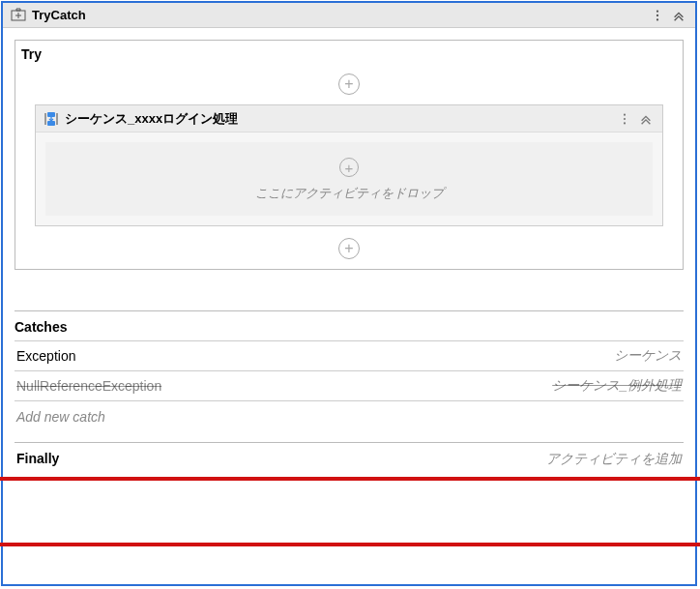 The height and width of the screenshot is (589, 700). What do you see at coordinates (349, 51) in the screenshot?
I see `try-label: Try` at bounding box center [349, 51].